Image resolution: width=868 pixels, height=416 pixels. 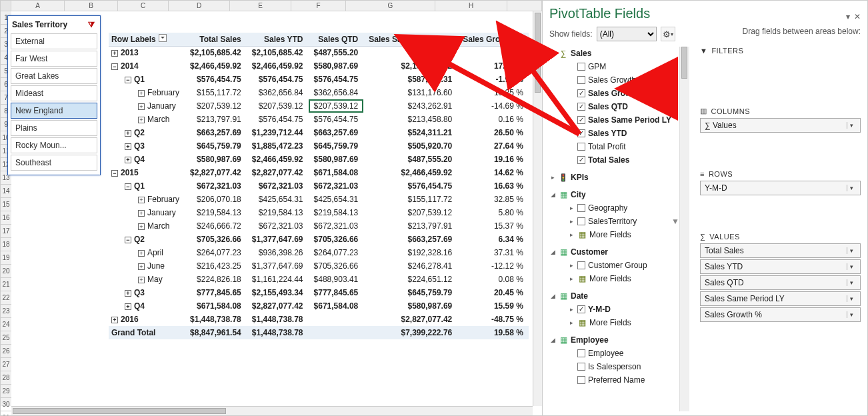 I want to click on columns-area: ▥COLUMNS ∑ Values▾, so click(x=780, y=133).